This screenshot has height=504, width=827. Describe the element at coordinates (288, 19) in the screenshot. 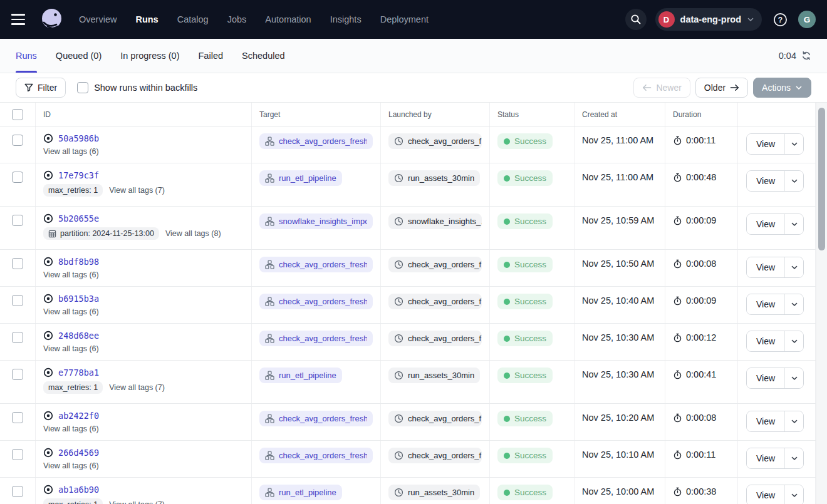

I see `nav-item-automation: Automation` at that location.